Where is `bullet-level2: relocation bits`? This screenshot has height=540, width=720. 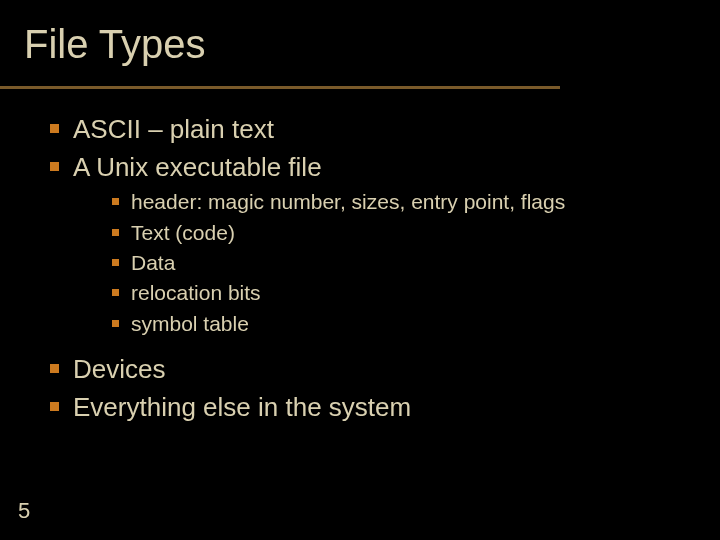 bullet-level2: relocation bits is located at coordinates (401, 293).